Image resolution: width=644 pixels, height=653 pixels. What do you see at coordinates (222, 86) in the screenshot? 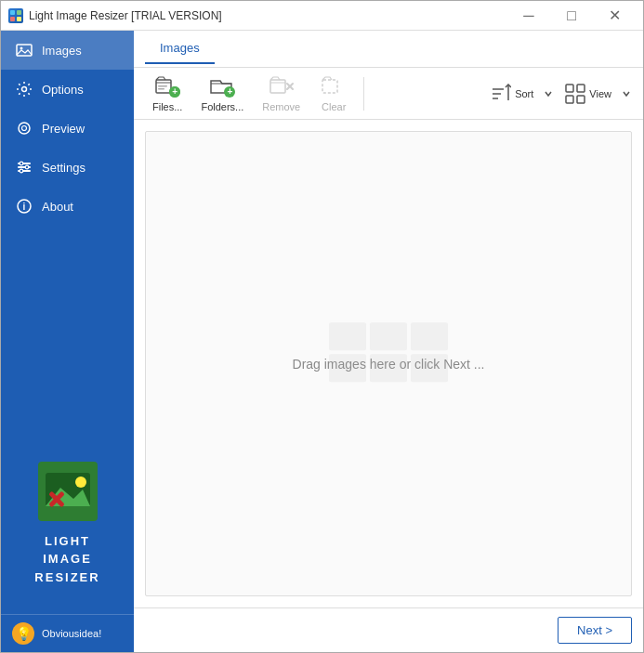
I see `folders-icon: +` at bounding box center [222, 86].